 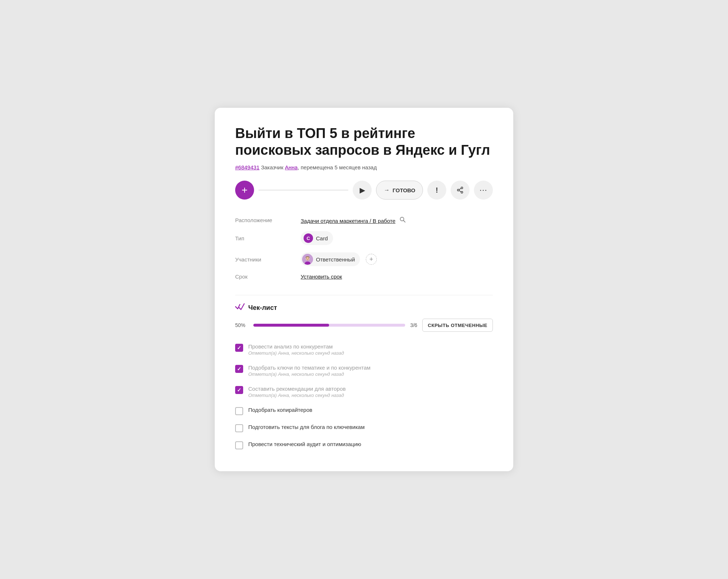 I want to click on checklist-item: Подготовить тексты для блога по ключевик…, so click(x=364, y=428).